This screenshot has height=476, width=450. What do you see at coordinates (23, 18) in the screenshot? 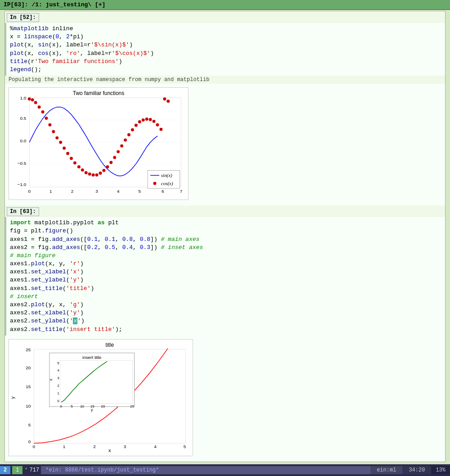
I see `cell-52-label: In [52]:` at bounding box center [23, 18].